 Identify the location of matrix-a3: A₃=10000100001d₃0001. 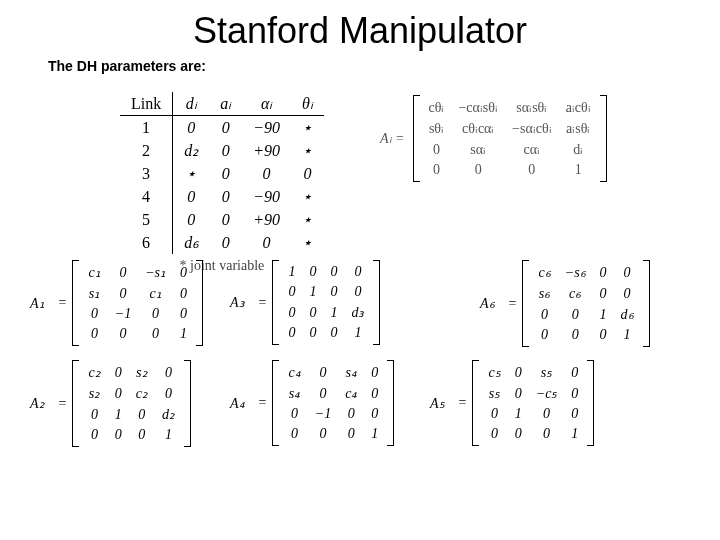
(305, 302).